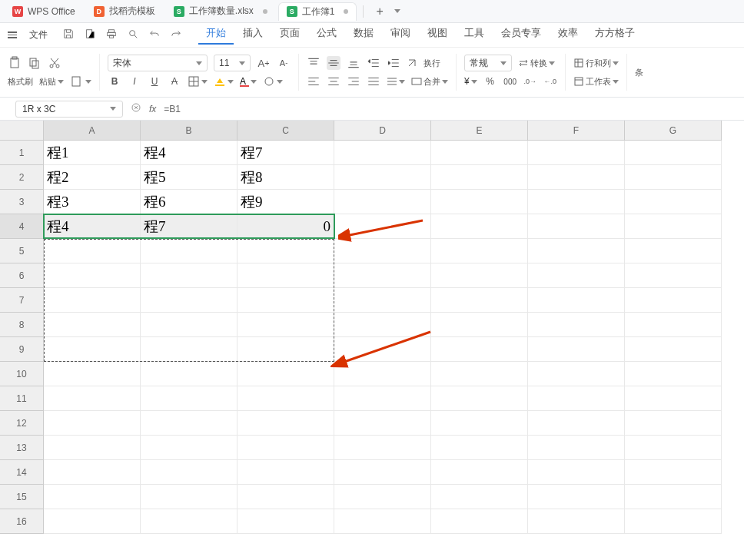 The image size is (744, 560). What do you see at coordinates (22, 177) in the screenshot?
I see `row-header-2: 2` at bounding box center [22, 177].